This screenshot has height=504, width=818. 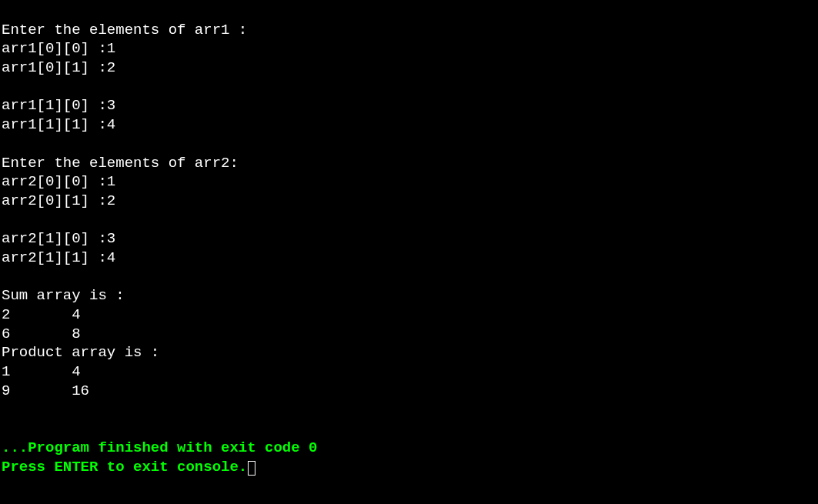 I want to click on arr1-input-line: arr1[0][0] :1, so click(x=58, y=48).